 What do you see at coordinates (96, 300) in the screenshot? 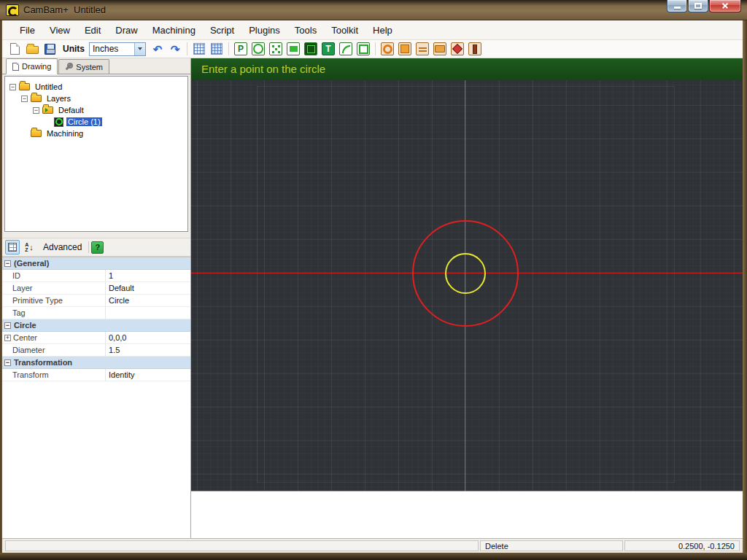
I see `property-row-primitive-type: Primitive Type Circle` at bounding box center [96, 300].